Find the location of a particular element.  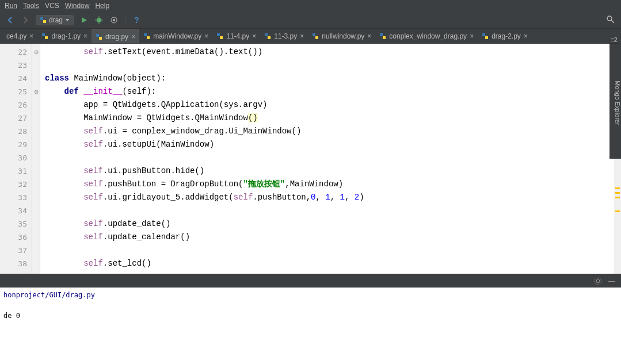

tab-label: ce4.py is located at coordinates (16, 36).